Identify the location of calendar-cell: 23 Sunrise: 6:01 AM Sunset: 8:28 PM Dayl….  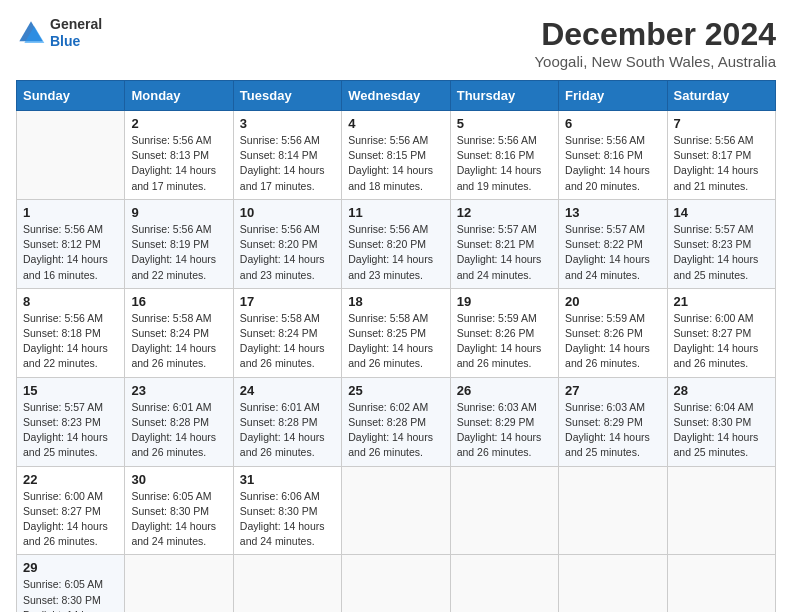
(179, 422).